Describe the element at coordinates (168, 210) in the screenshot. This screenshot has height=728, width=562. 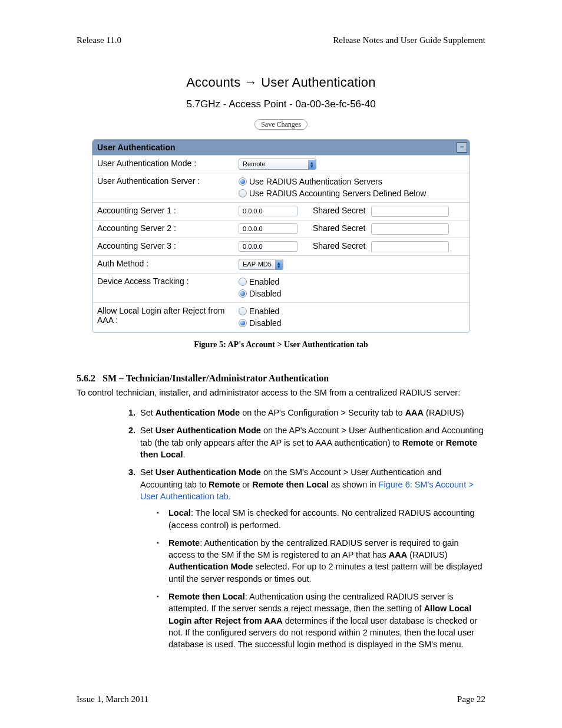
I see `acct1-label: Accounting Server 1 :` at that location.